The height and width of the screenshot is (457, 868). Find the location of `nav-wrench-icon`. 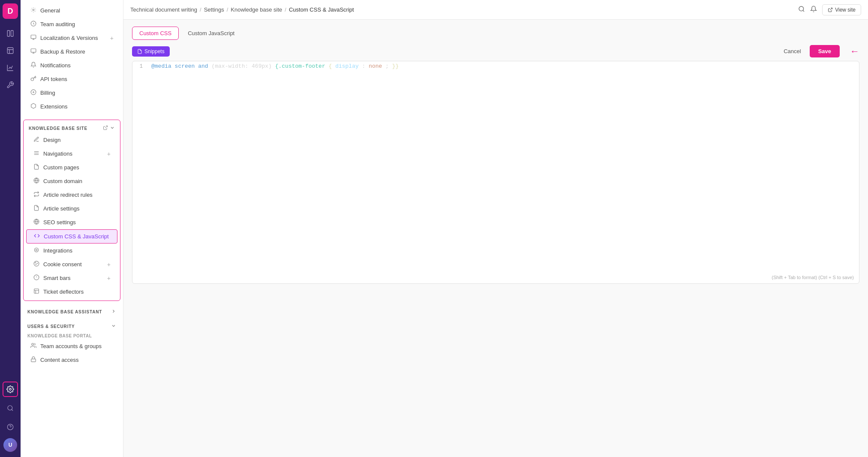

nav-wrench-icon is located at coordinates (10, 85).